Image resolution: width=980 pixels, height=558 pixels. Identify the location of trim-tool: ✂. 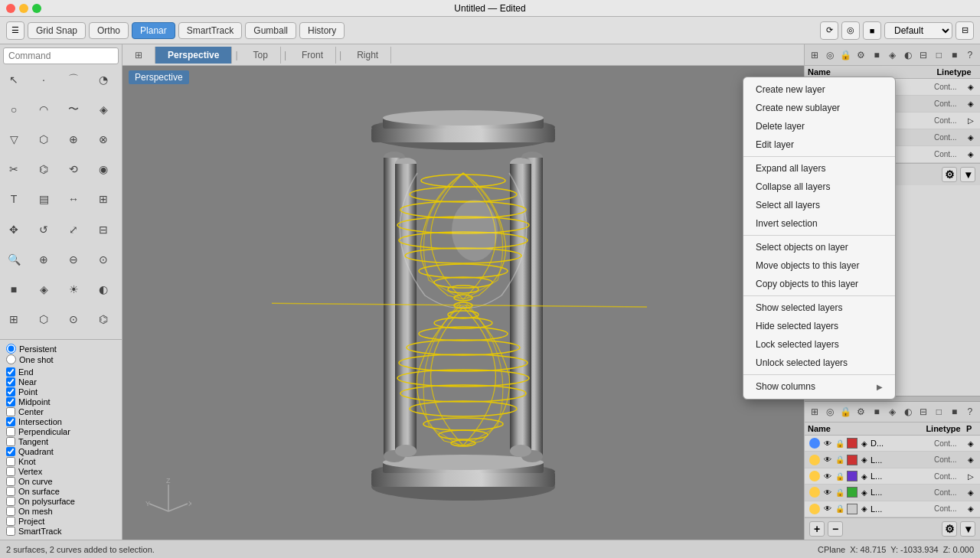
(14, 169).